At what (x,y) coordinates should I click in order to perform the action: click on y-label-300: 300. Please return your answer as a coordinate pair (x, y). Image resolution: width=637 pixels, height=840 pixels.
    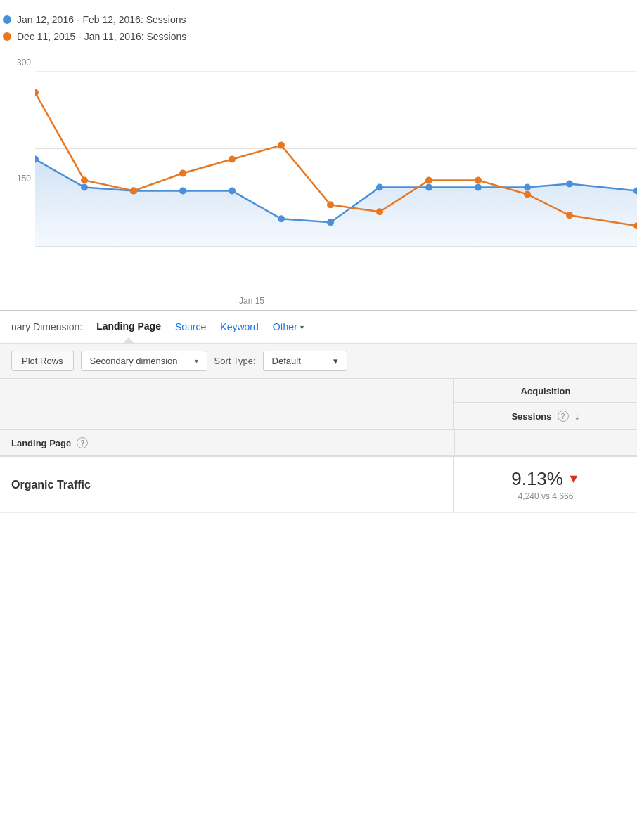
    Looking at the image, I should click on (18, 63).